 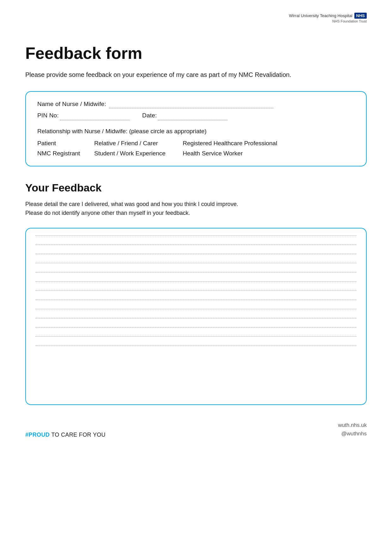 What do you see at coordinates (196, 104) in the screenshot?
I see `nurse-name-line: Name of Nurse / Midwife:` at bounding box center [196, 104].